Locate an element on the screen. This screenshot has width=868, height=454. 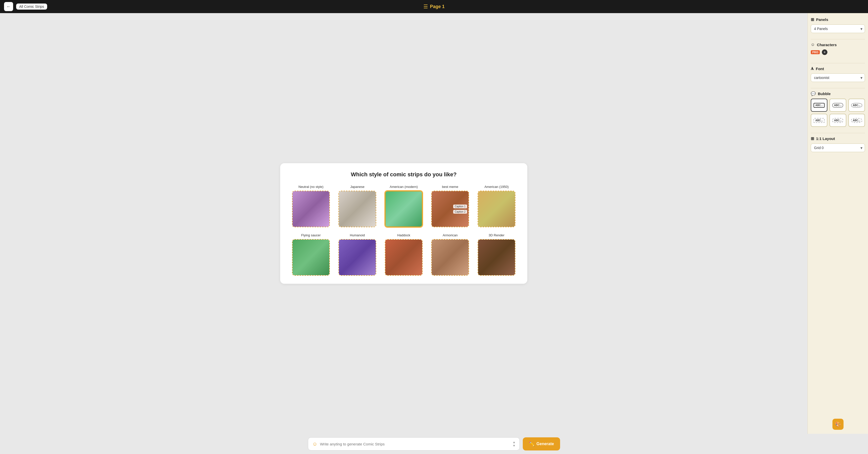
panels-header: ⊞ Panels is located at coordinates (838, 20).